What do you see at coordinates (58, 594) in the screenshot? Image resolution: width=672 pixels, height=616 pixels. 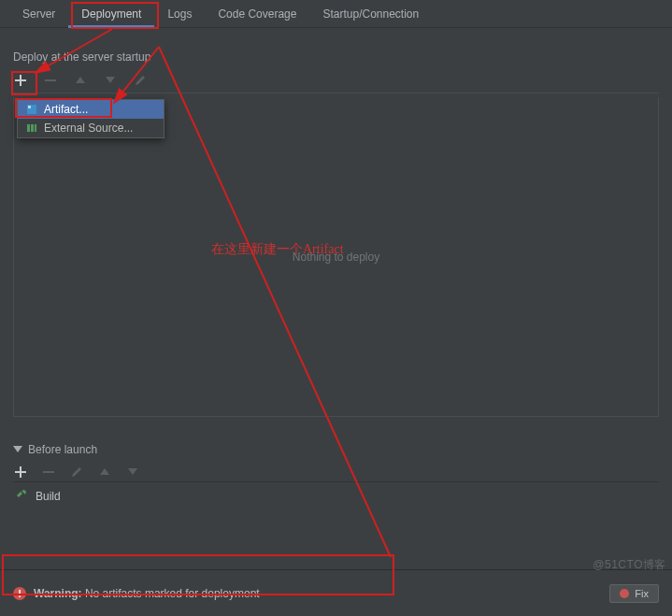 I see `warning-label: Warning:` at bounding box center [58, 594].